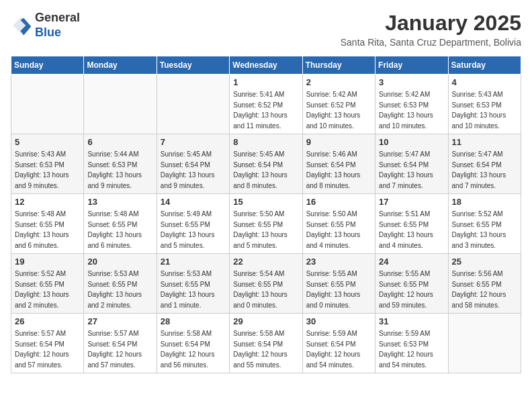 This screenshot has height=411, width=532. I want to click on calendar-cell: 18Sunrise: 5:52 AM Sunset: 6:55 PM Dayli…, so click(484, 224).